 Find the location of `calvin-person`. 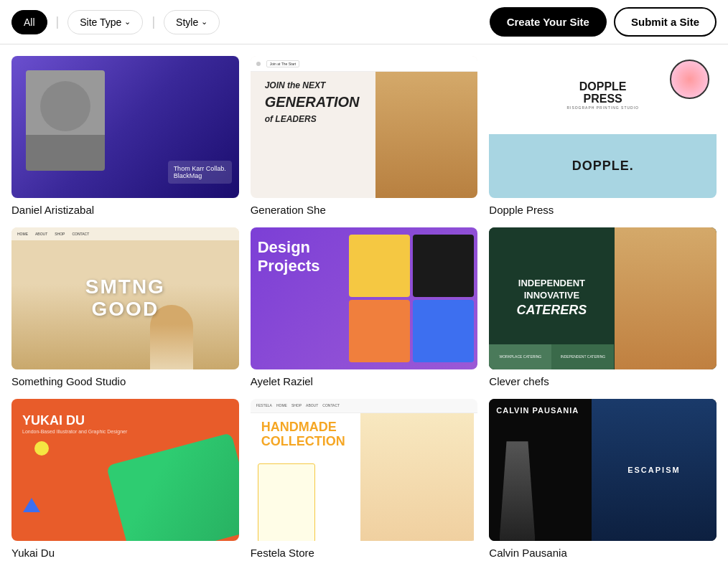

calvin-person is located at coordinates (518, 491).